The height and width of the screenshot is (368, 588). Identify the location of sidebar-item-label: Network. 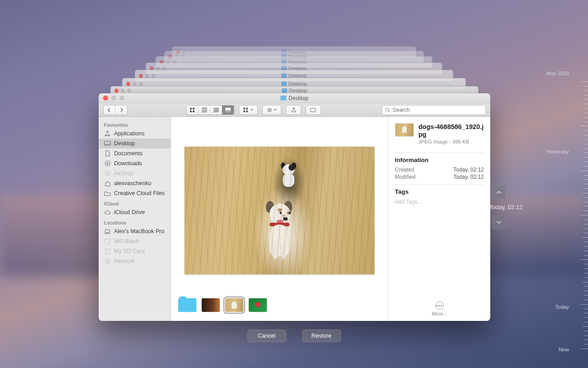
(124, 261).